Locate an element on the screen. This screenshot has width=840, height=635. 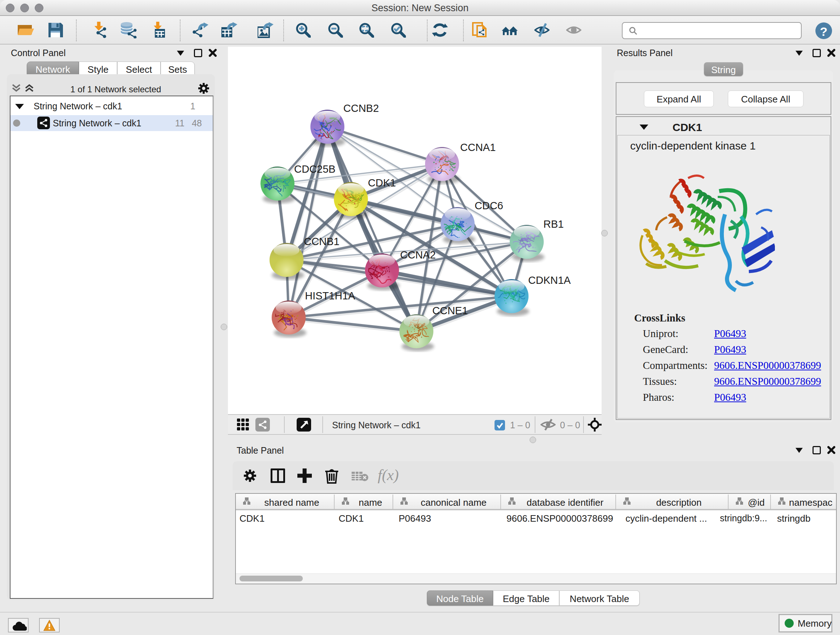
svg-text: CDC25B is located at coordinates (314, 169).